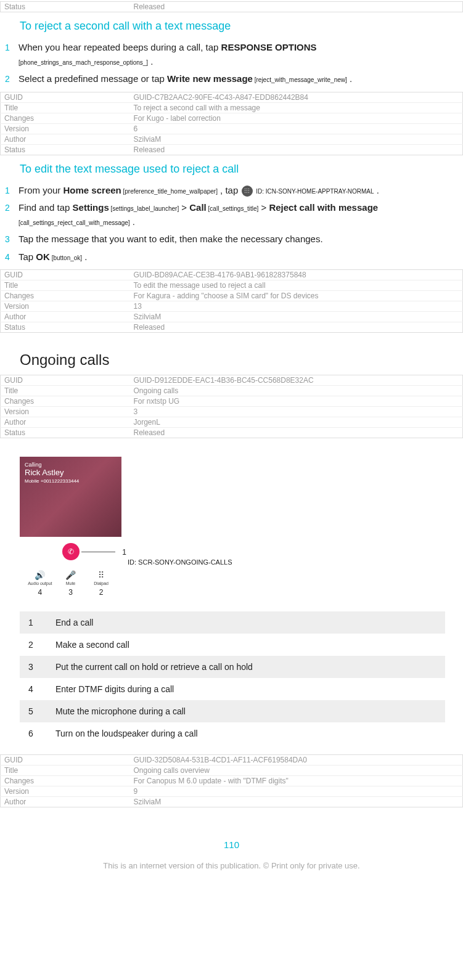 This screenshot has height=980, width=463. What do you see at coordinates (101, 578) in the screenshot?
I see `dialpad-button: ⠿Dialpad` at bounding box center [101, 578].